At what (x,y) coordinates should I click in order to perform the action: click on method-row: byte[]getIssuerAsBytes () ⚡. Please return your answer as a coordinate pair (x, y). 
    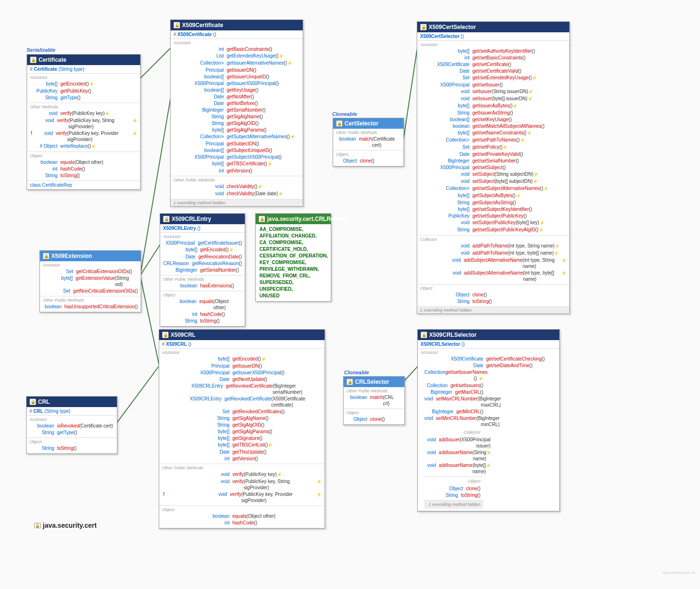
    Looking at the image, I should click on (493, 106).